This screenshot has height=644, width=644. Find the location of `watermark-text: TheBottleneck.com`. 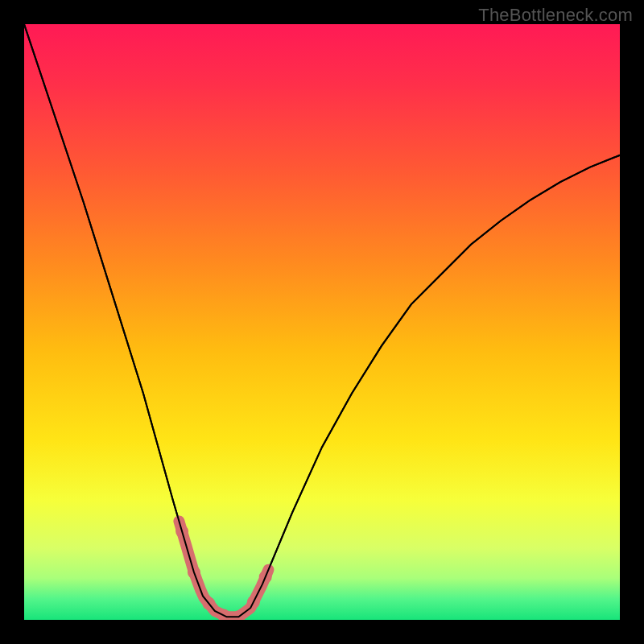

watermark-text: TheBottleneck.com is located at coordinates (555, 15).